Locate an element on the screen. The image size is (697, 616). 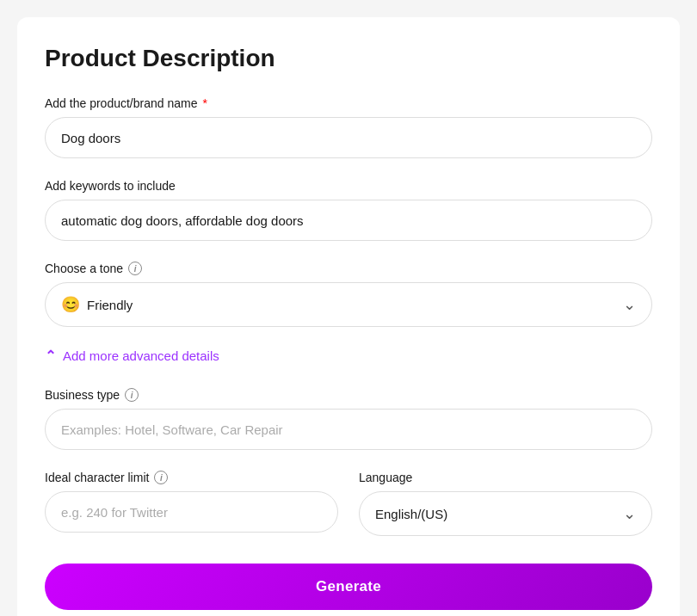
language-chevron-down-icon: ⌄ is located at coordinates (630, 514).